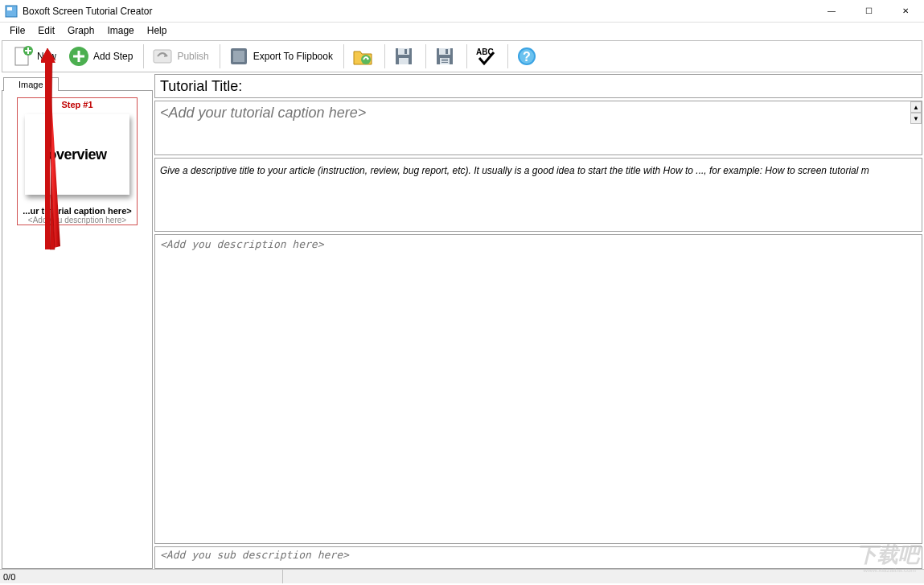  What do you see at coordinates (916, 107) in the screenshot?
I see `scroll-up-button: ▲` at bounding box center [916, 107].